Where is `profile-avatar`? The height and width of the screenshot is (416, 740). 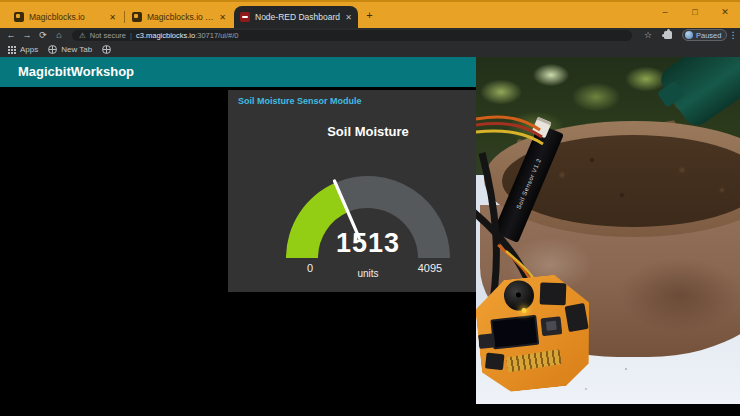 profile-avatar is located at coordinates (689, 35).